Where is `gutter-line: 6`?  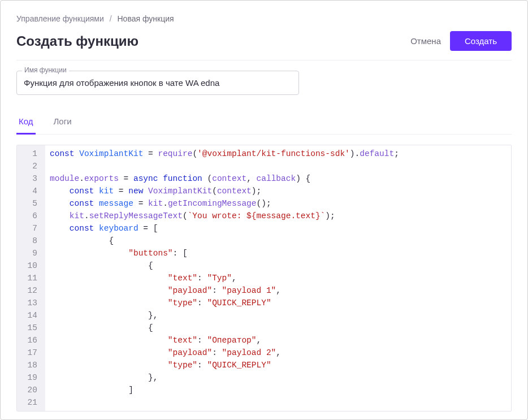
gutter-line: 6 is located at coordinates (28, 216).